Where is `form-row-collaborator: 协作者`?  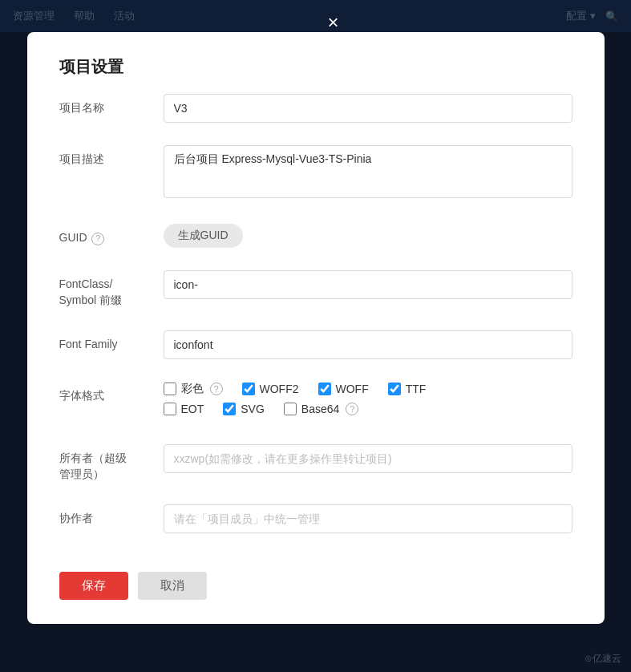 form-row-collaborator: 协作者 is located at coordinates (316, 519).